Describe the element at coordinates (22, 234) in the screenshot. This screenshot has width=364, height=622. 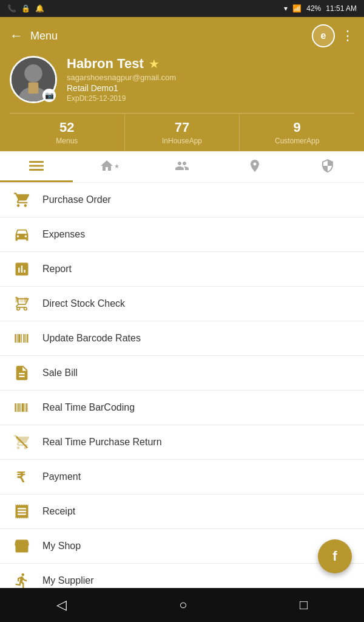
I see `expenses-icon` at that location.